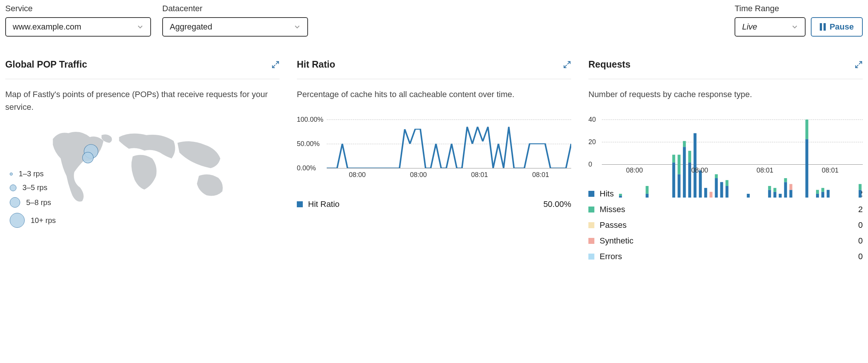 This screenshot has height=363, width=868. I want to click on pop-card-desc: Map of Fastly's points of presence (POPs…, so click(142, 101).